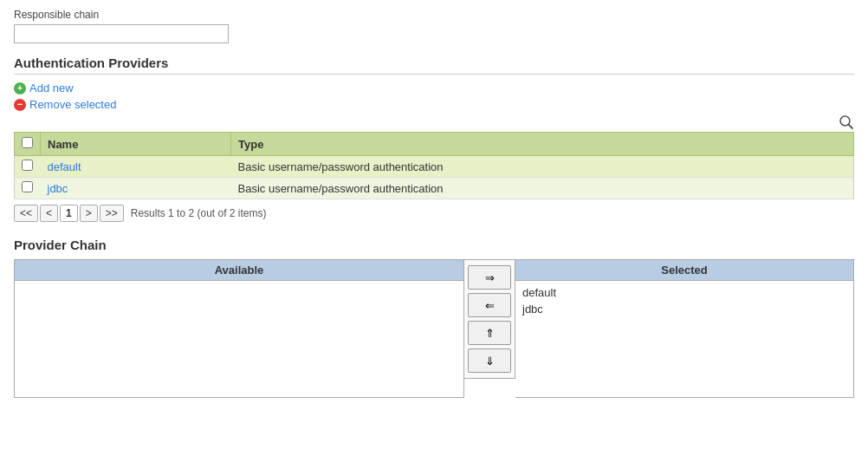 The height and width of the screenshot is (456, 868). What do you see at coordinates (64, 166) in the screenshot?
I see `row-name-link: default` at bounding box center [64, 166].